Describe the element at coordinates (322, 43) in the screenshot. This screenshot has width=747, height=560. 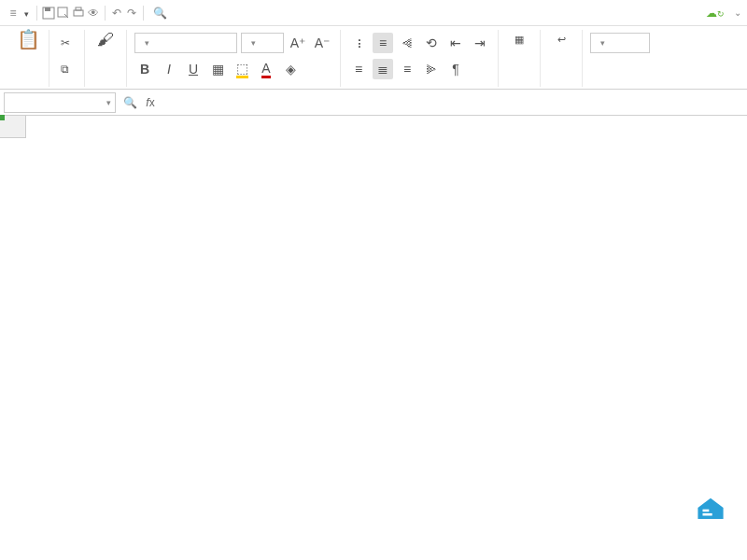
I see `decrease-font-icon: A⁻` at that location.